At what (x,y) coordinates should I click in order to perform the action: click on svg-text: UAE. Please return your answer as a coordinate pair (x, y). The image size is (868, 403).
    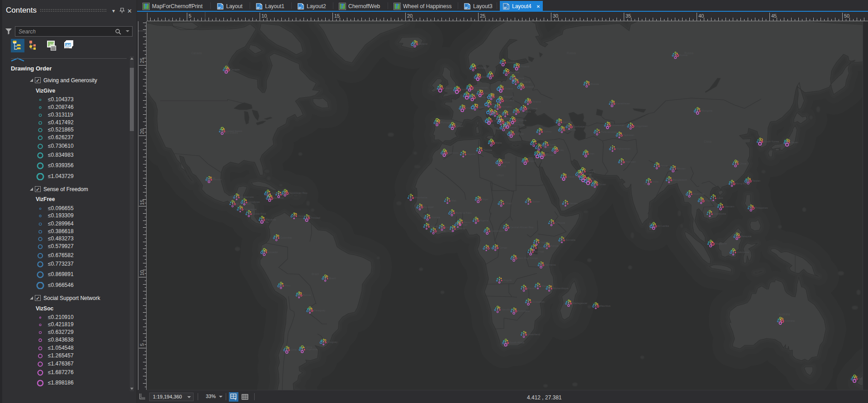
    Looking at the image, I should click on (595, 181).